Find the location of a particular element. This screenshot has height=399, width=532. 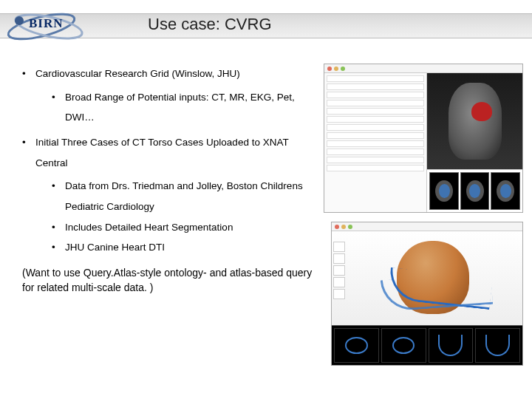

bullet-text: Initial Three Cases of CT Torso Cases Up… is located at coordinates (162, 152).